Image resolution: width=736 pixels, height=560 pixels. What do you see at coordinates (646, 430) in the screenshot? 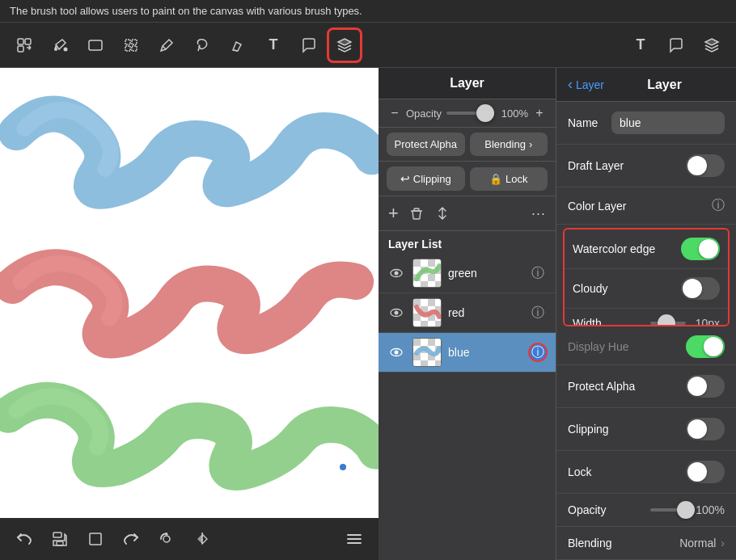
I see `clipping-row: Clipping` at bounding box center [646, 430].